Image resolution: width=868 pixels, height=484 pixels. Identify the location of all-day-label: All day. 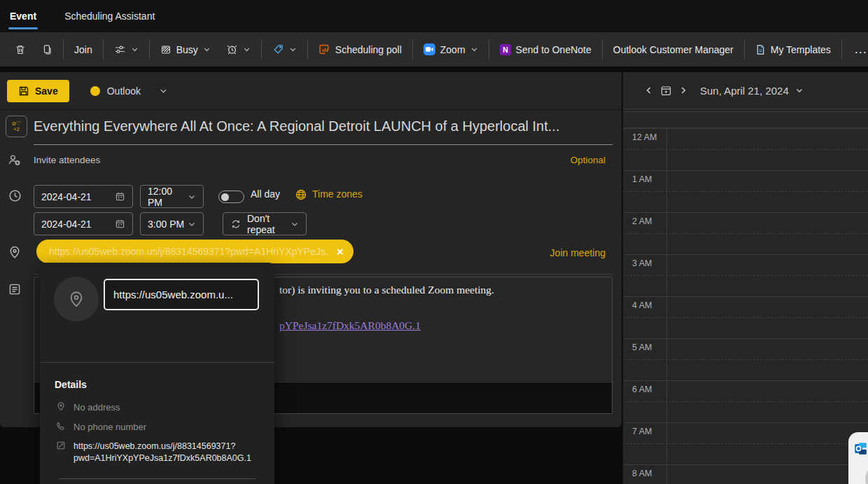
(265, 194).